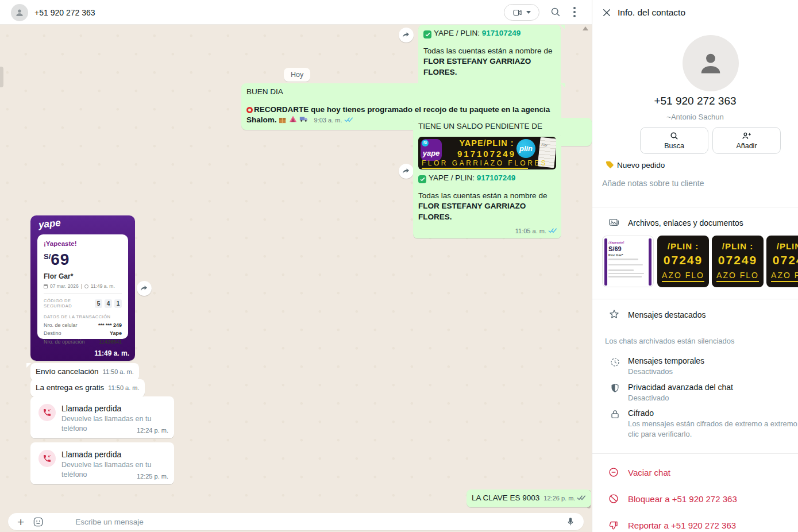 This screenshot has height=532, width=798. Describe the element at coordinates (65, 13) in the screenshot. I see `chat-title: +51 920 272 363` at that location.